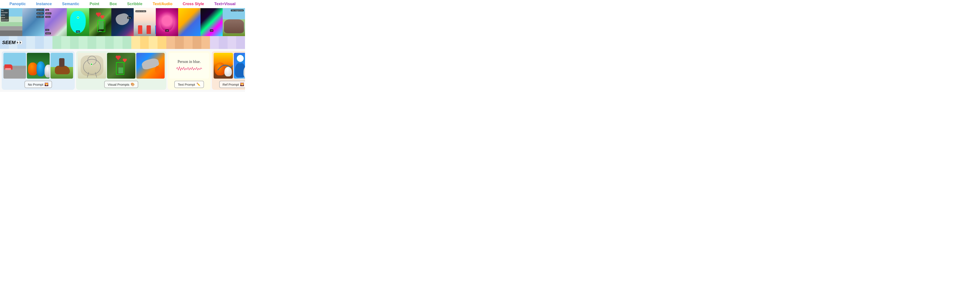  What do you see at coordinates (33, 22) in the screenshot?
I see `instance-image-1: bird 96% bird 99% bird 98%` at bounding box center [33, 22].